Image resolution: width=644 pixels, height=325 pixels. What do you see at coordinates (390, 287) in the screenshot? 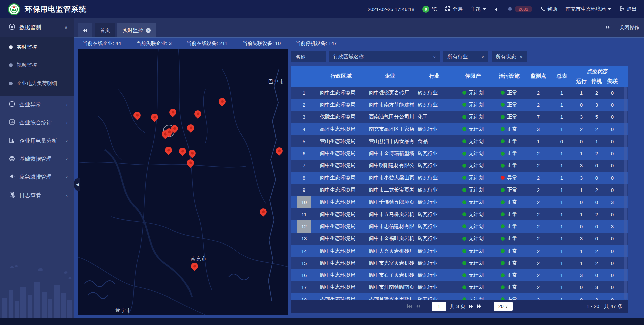
I see `cell-company: 阆中市江南镇阆南页岩` at bounding box center [390, 287].